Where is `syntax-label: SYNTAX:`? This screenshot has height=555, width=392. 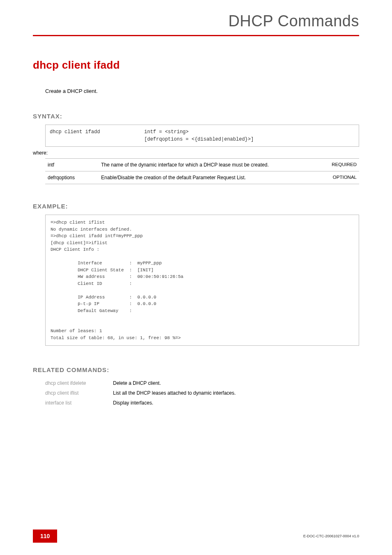 syntax-label: SYNTAX: is located at coordinates (196, 116).